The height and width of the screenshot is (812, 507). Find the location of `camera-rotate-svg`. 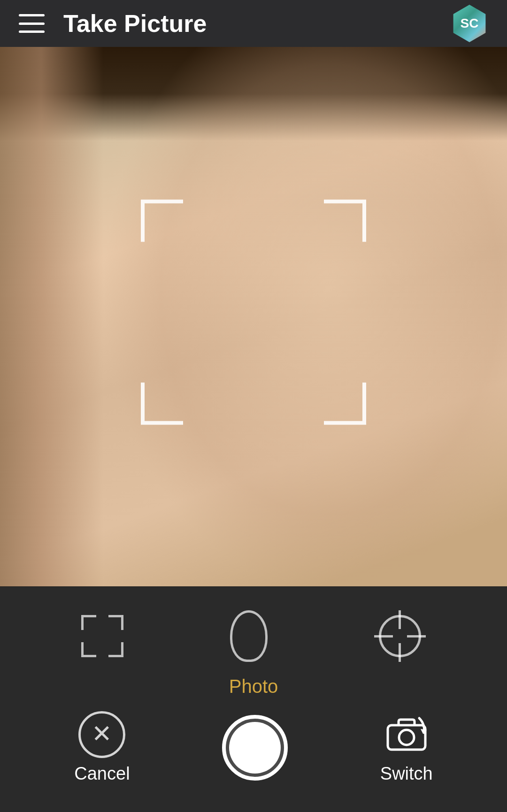

camera-rotate-svg is located at coordinates (407, 735).